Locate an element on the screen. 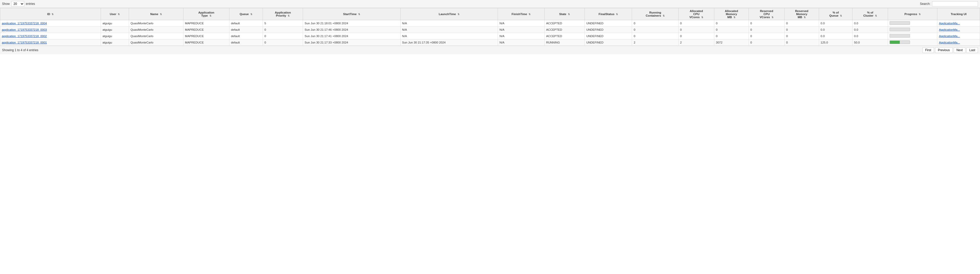  cell-startTime: Sun Jun 30 21:17:46 +0800 2024 is located at coordinates (352, 30).